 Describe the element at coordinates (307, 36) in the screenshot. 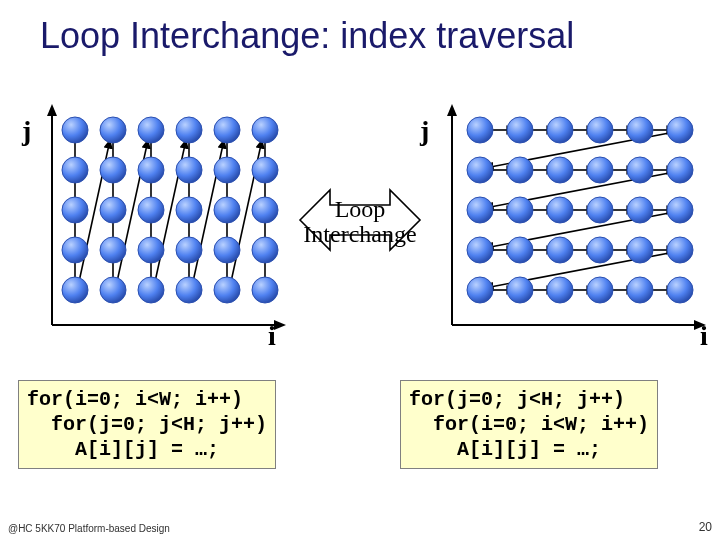

I see `page-title: Loop Interchange: index traversal` at that location.